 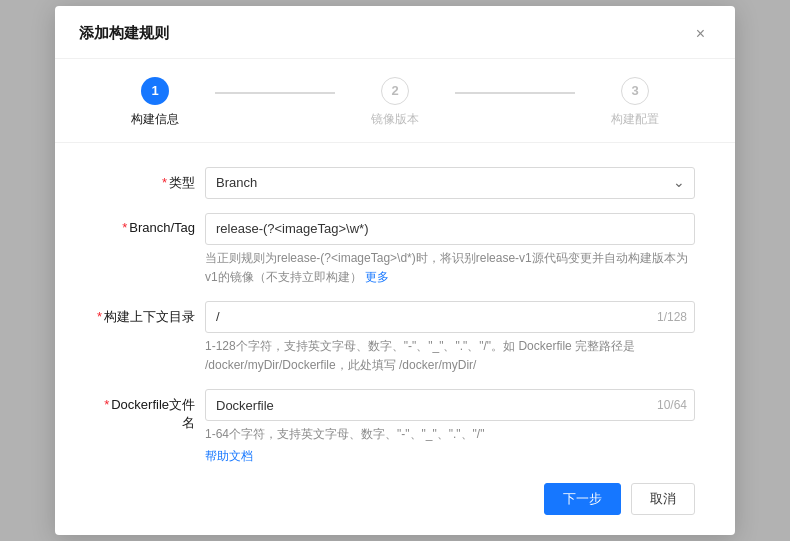 What do you see at coordinates (164, 182) in the screenshot?
I see `type-required-star: *` at bounding box center [164, 182].